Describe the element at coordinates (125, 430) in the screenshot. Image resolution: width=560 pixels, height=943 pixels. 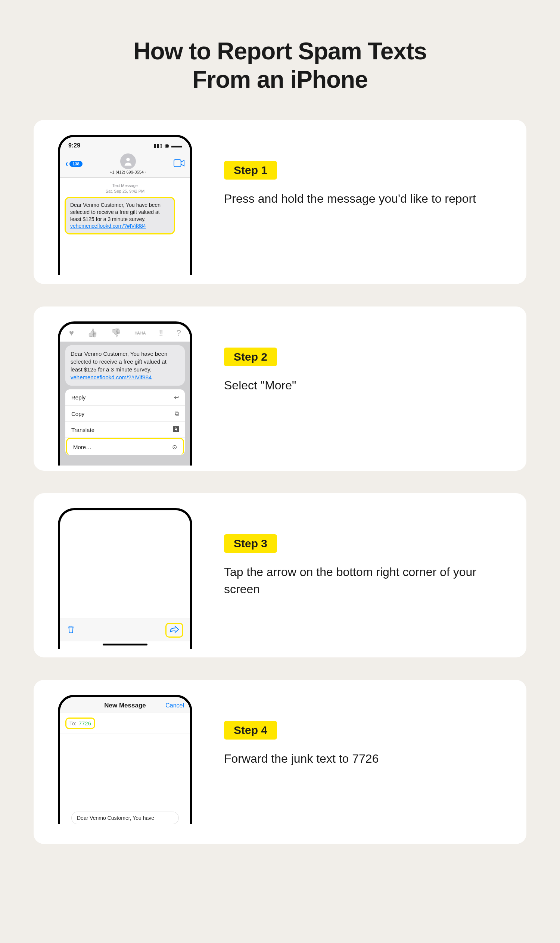
I see `context-translate: Translate🅰` at that location.